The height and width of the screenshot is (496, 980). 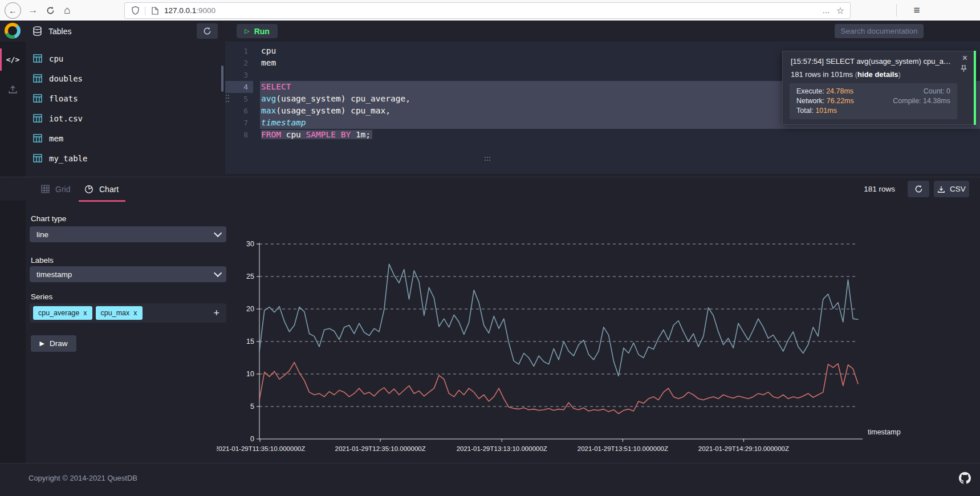 I want to click on github-icon, so click(x=965, y=478).